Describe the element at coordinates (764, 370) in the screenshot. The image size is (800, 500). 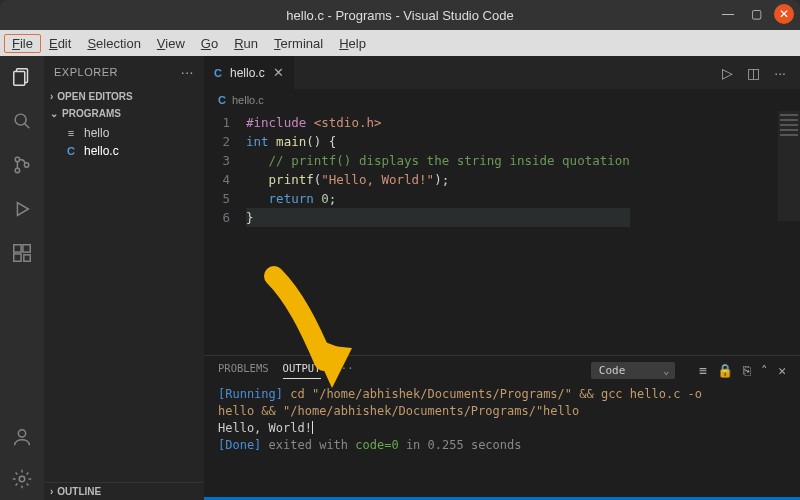
I see `collapse-icon: ˄` at that location.